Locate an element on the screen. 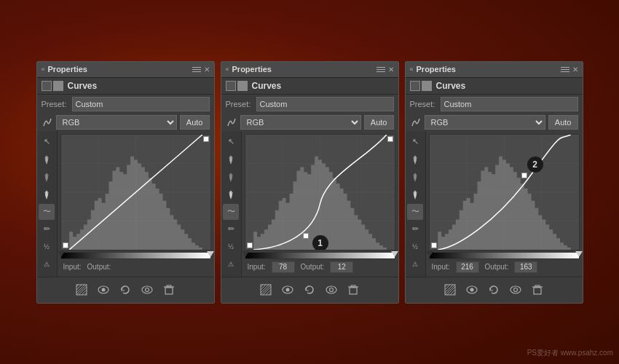  curve-svg is located at coordinates (320, 192).